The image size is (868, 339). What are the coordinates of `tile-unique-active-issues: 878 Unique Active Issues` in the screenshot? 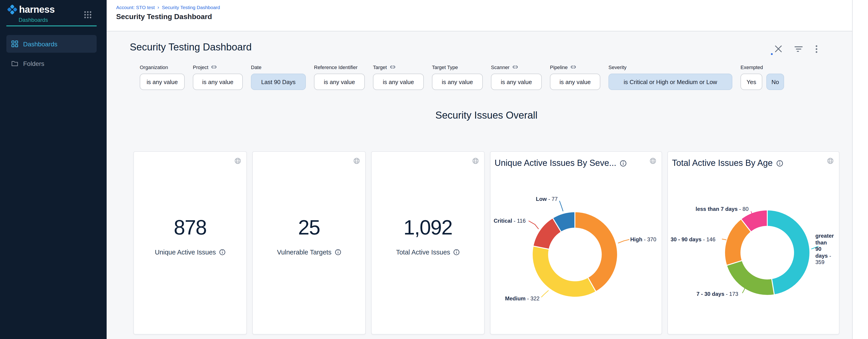 It's located at (190, 243).